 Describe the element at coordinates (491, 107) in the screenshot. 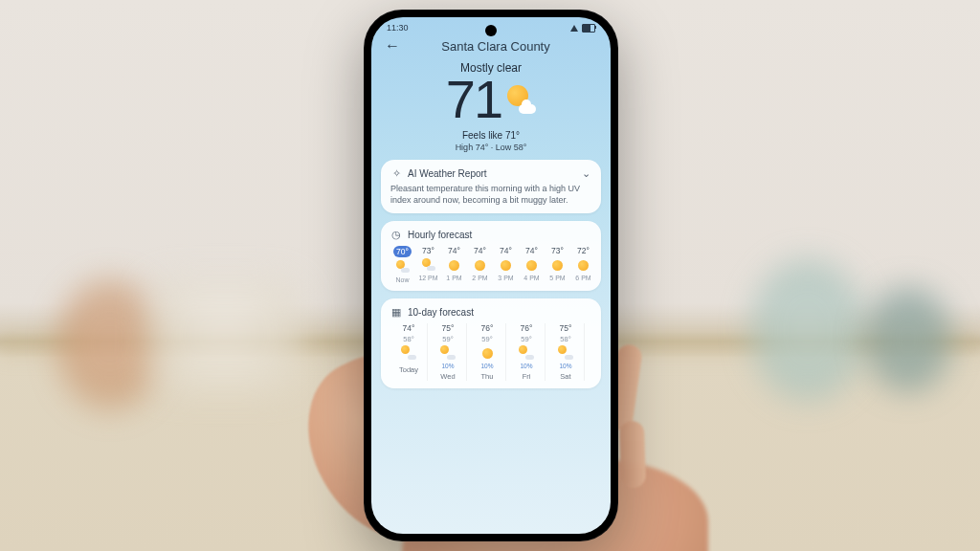

I see `weather-summary: Mostly clear 71 Feels like 71° High 74° …` at that location.